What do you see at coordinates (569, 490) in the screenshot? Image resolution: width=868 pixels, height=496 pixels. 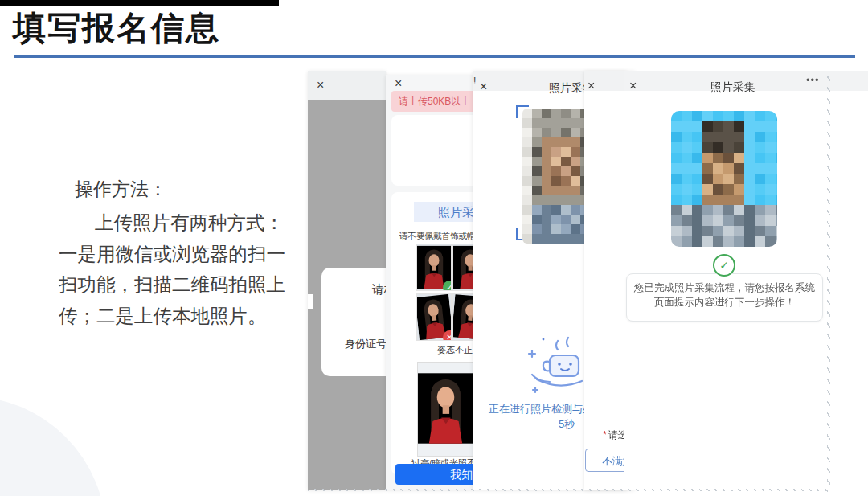 I see `torn-edge-bottom` at bounding box center [569, 490].